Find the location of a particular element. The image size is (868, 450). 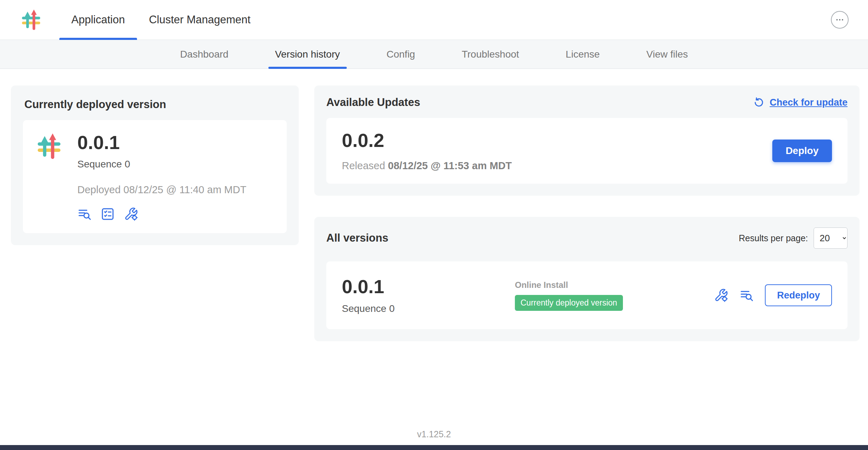

tab-application-label: Application is located at coordinates (98, 20).